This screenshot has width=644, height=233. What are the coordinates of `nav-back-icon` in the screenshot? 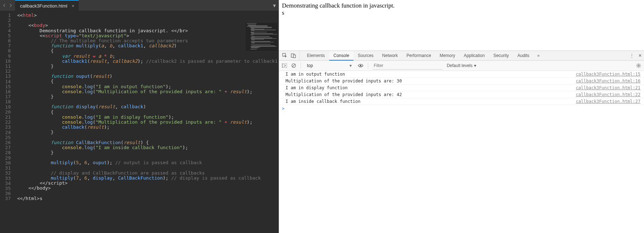 It's located at (5, 5).